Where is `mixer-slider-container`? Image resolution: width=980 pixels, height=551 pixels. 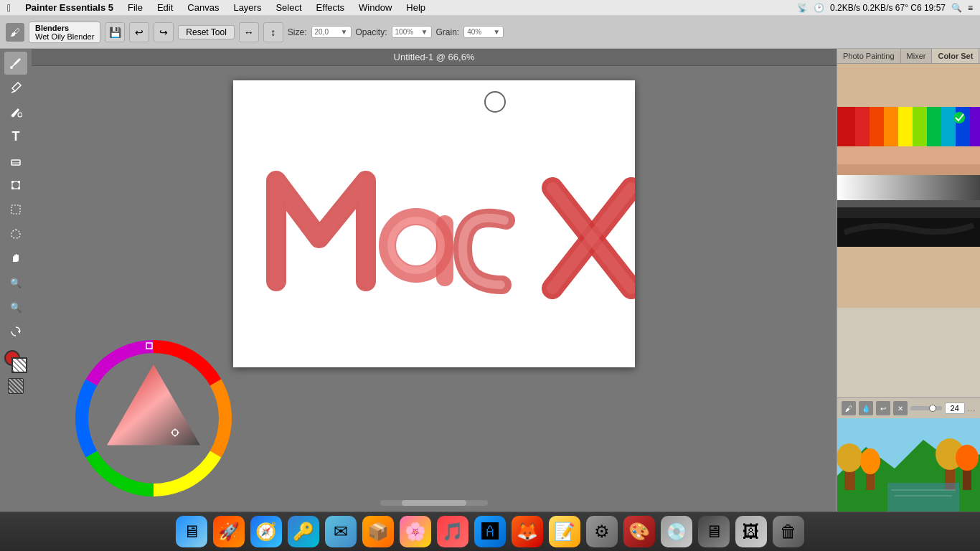 mixer-slider-container is located at coordinates (926, 408).